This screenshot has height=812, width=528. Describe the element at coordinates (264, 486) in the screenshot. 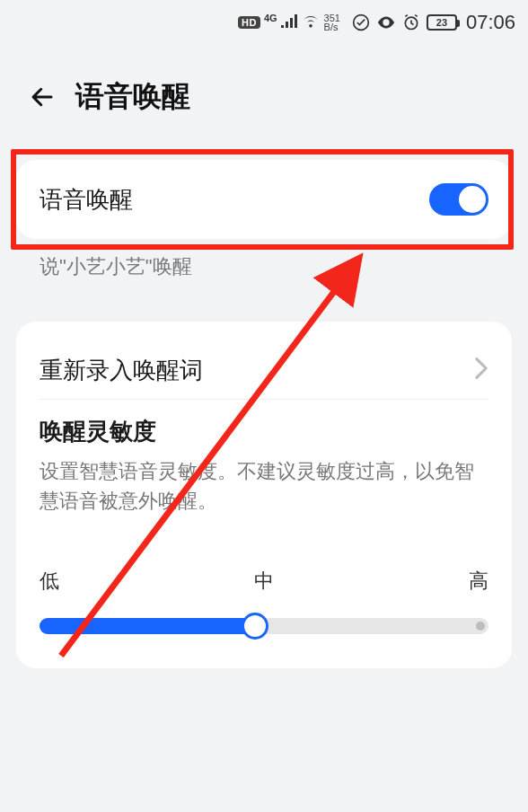

I see `sensitivity-description: 设置智慧语音灵敏度。不建议灵敏度过高，以免智慧语音被意外唤醒。` at that location.